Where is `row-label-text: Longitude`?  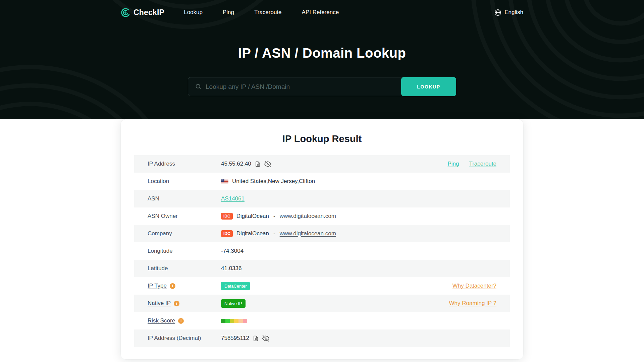 row-label-text: Longitude is located at coordinates (160, 251).